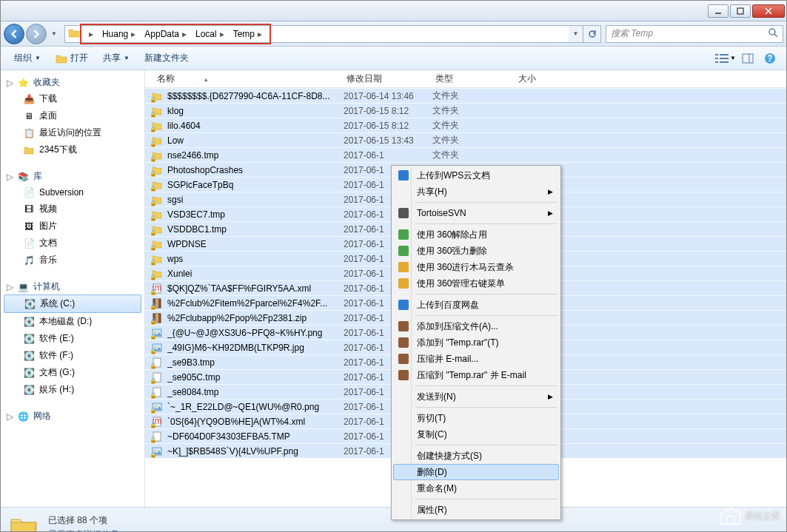 The width and height of the screenshot is (787, 532). What do you see at coordinates (466, 125) in the screenshot?
I see `file-row: 🔒lilo.46042017-06-15 8:12文件夹` at bounding box center [466, 125].